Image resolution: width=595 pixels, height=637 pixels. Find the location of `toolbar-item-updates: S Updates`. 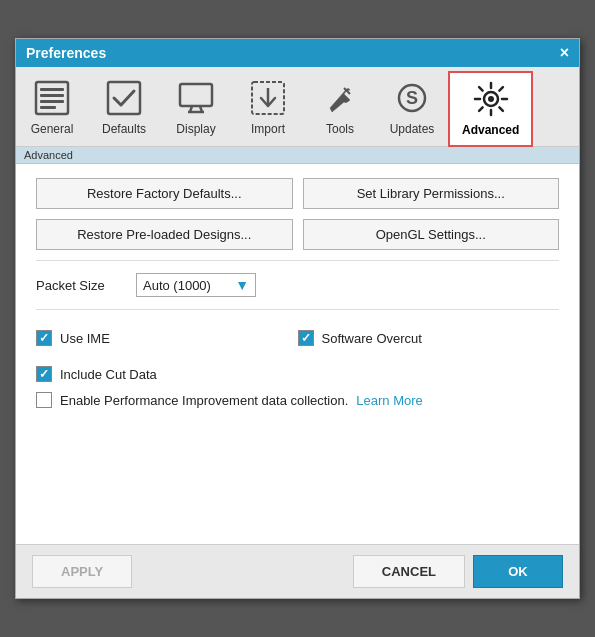

toolbar-item-updates: S Updates is located at coordinates (412, 109).